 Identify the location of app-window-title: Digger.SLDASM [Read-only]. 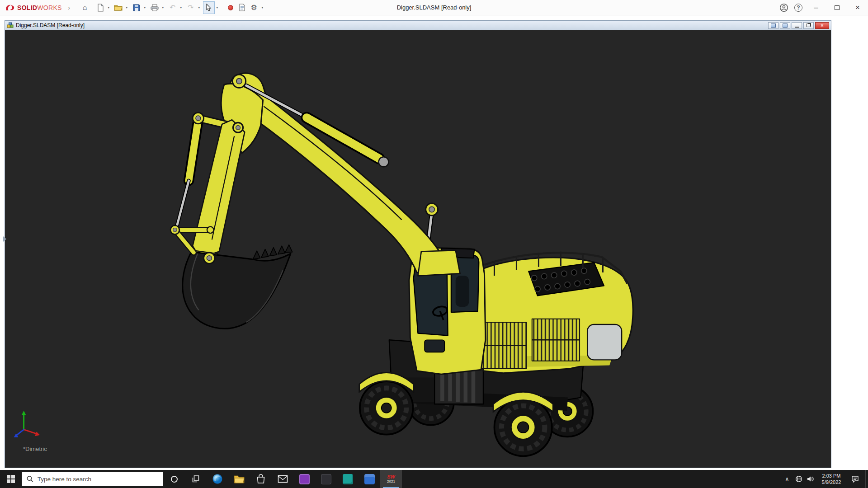
(434, 8).